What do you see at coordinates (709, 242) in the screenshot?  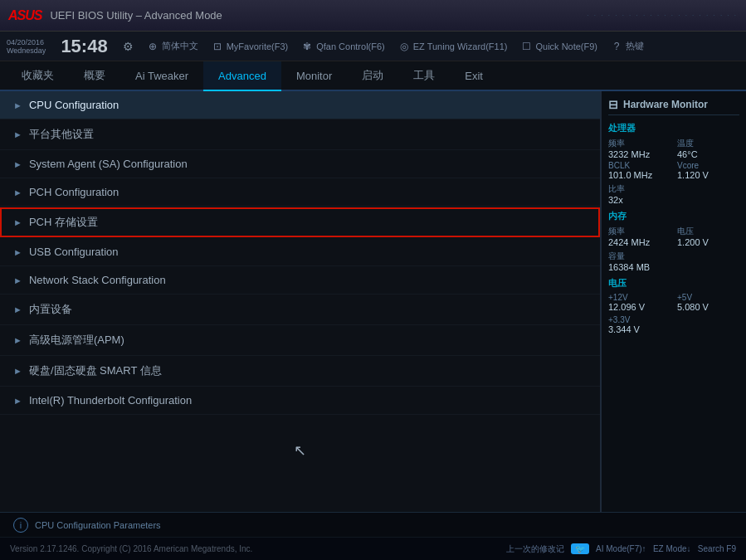 I see `hw-mem-volt-value: 1.200 V` at bounding box center [709, 242].